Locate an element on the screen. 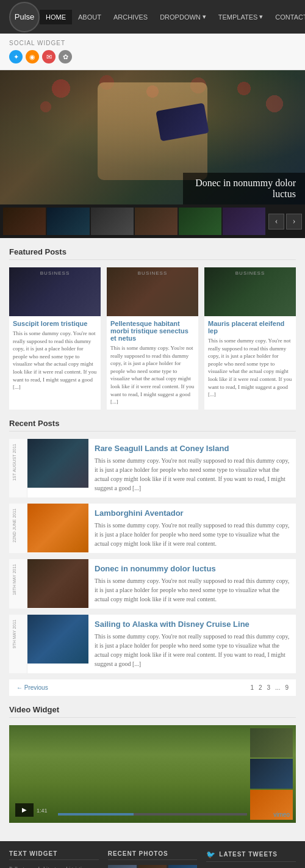  recent-title-2: Lamborghini Aventador is located at coordinates (192, 513).